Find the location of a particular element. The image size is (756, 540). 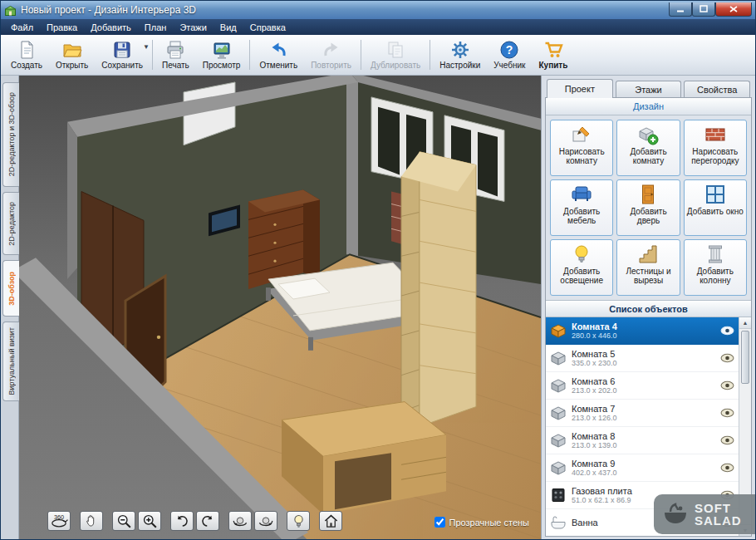

tab-floors: Этажи is located at coordinates (649, 90).